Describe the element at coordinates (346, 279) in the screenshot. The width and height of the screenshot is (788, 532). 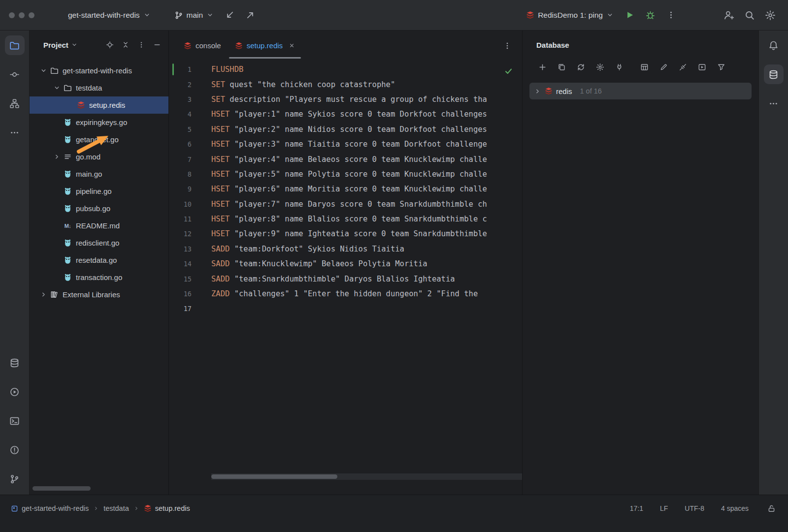
I see `code-line-15: 15SADD "team:Snarkdumbthimble" Daryos Bl…` at that location.